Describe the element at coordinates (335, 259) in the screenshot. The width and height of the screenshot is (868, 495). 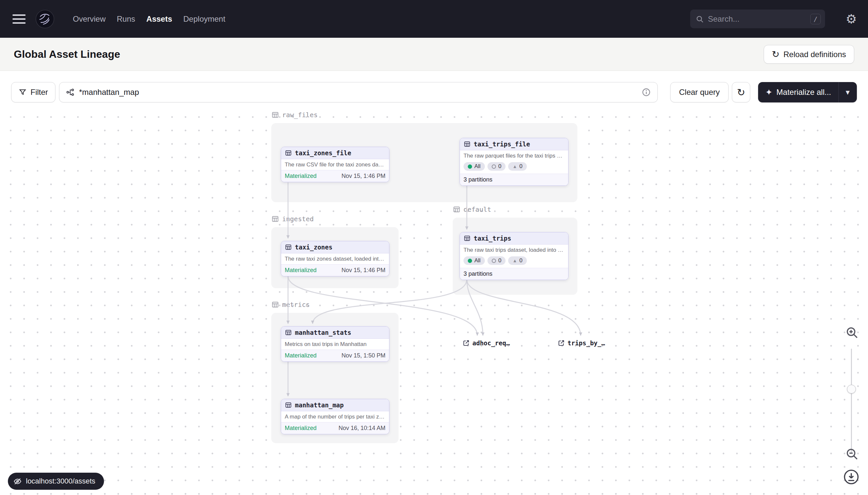
I see `asset-node-taxi-zones: taxi_zones The raw taxi zones dataset, l…` at that location.